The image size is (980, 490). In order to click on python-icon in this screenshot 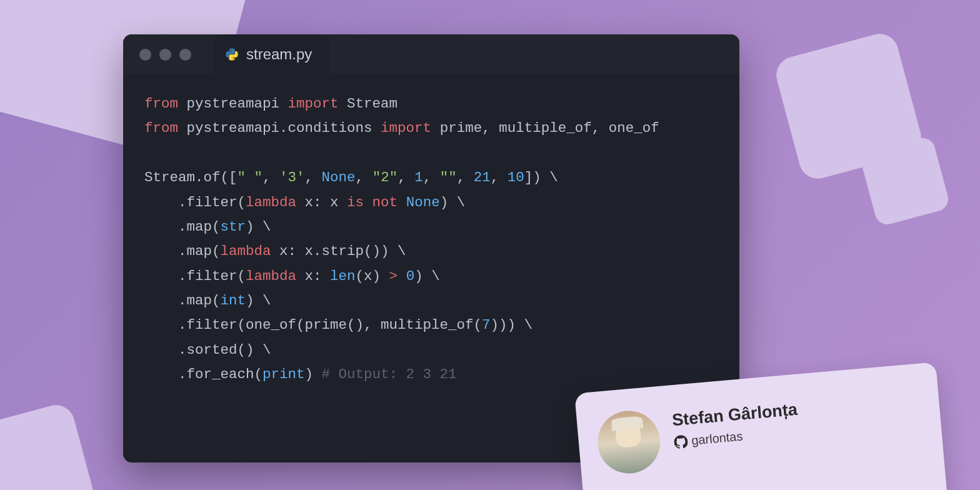, I will do `click(232, 54)`.